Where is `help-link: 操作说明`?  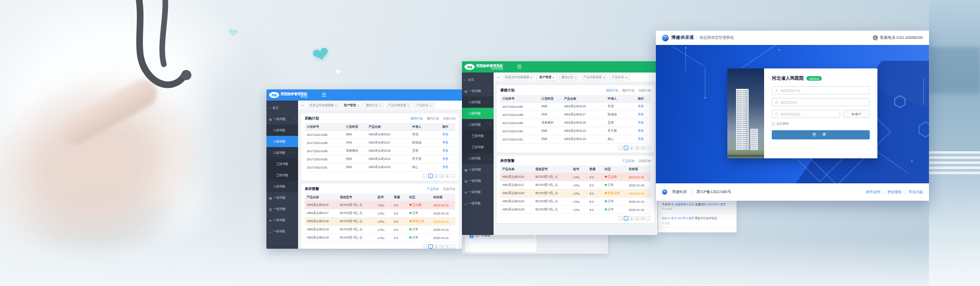
help-link: 操作说明 is located at coordinates (873, 192).